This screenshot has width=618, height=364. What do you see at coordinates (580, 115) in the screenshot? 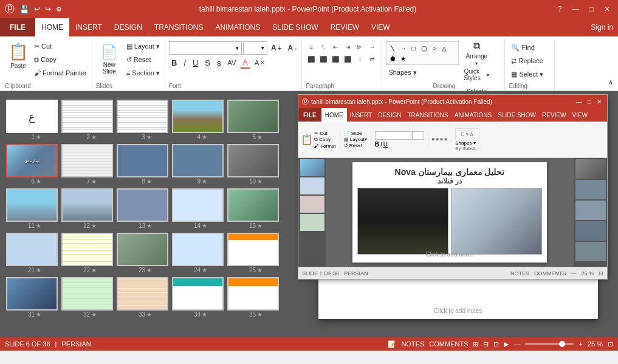
I see `popup-tab-view: VIEW` at bounding box center [580, 115].